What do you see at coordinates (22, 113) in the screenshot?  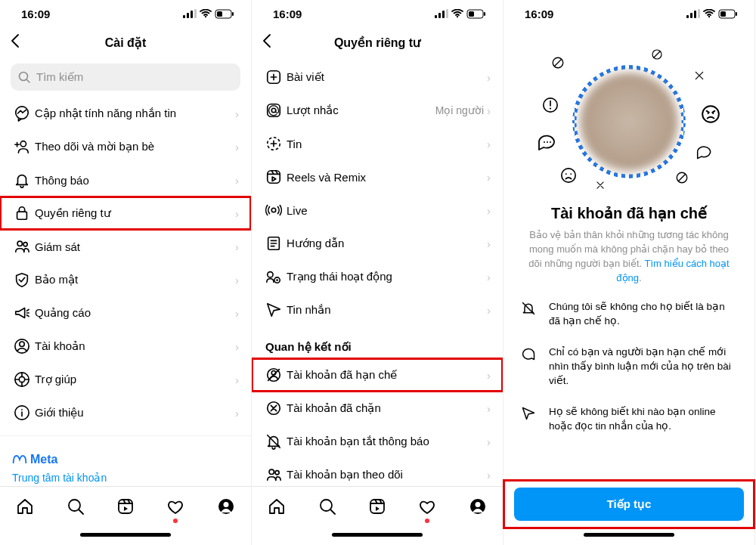 I see `messenger-icon` at bounding box center [22, 113].